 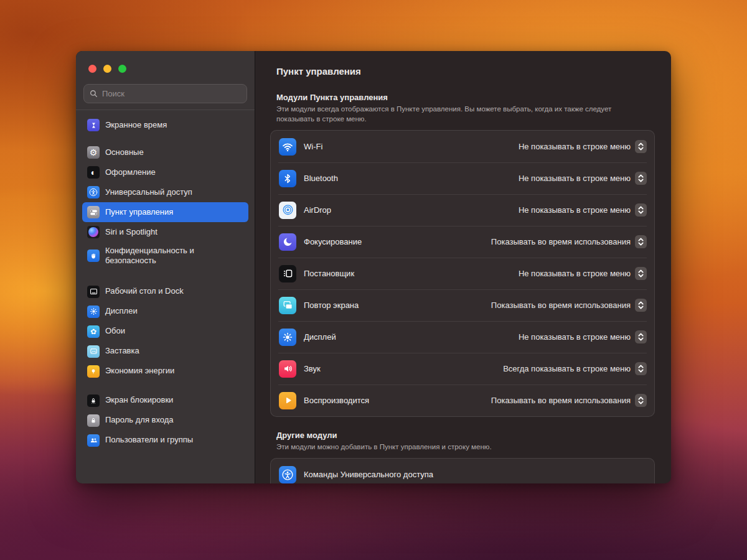 I want to click on select-value: Показывать во время использования, so click(x=561, y=241).